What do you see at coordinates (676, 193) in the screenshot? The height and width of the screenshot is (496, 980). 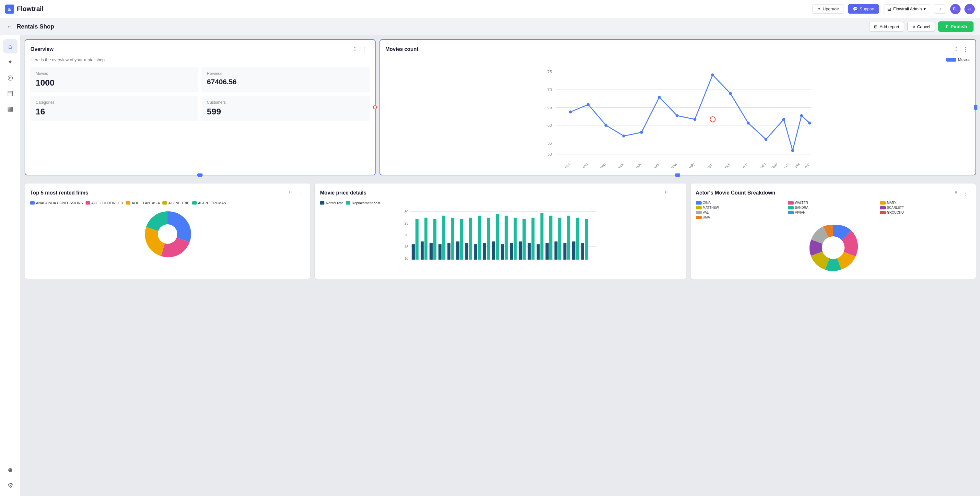 I see `price-menu: ⋮` at bounding box center [676, 193].